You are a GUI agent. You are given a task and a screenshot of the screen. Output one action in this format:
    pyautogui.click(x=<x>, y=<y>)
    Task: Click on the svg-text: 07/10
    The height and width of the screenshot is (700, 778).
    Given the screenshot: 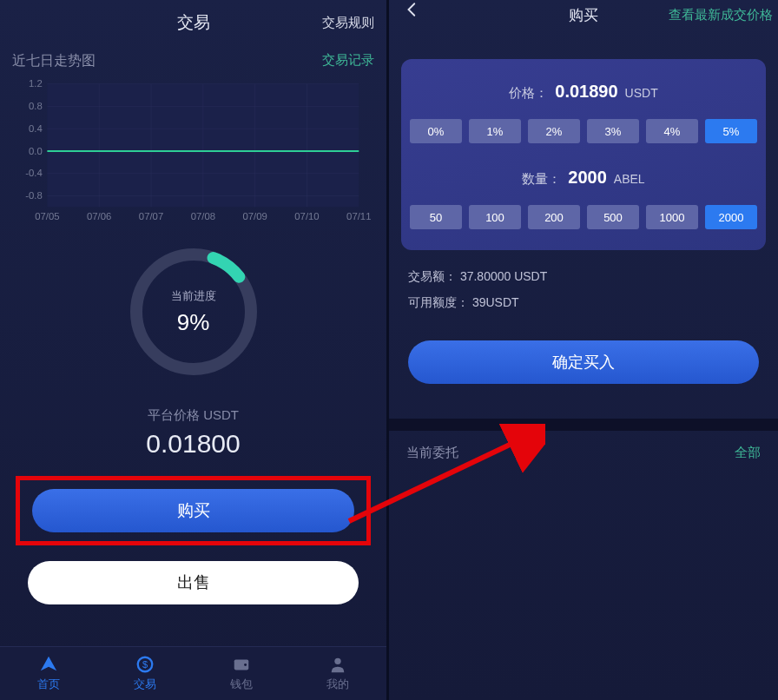 What is the action you would take?
    pyautogui.click(x=307, y=216)
    